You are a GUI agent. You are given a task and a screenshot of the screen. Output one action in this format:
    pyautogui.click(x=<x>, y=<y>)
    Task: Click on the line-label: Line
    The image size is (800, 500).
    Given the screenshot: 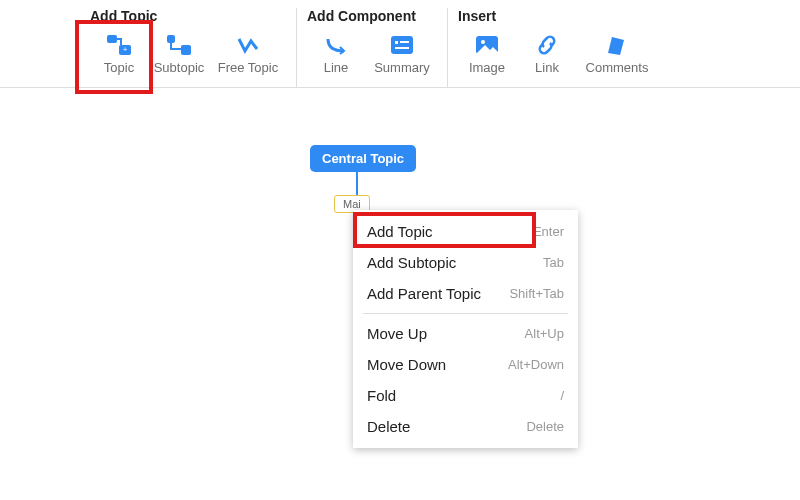 What is the action you would take?
    pyautogui.click(x=336, y=68)
    